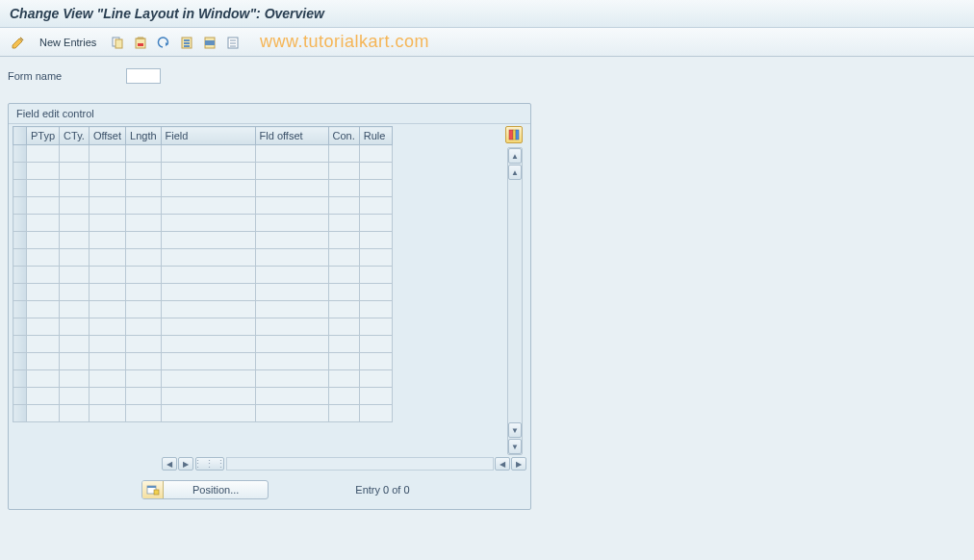 Image resolution: width=974 pixels, height=560 pixels. I want to click on select-all-corner, so click(20, 137).